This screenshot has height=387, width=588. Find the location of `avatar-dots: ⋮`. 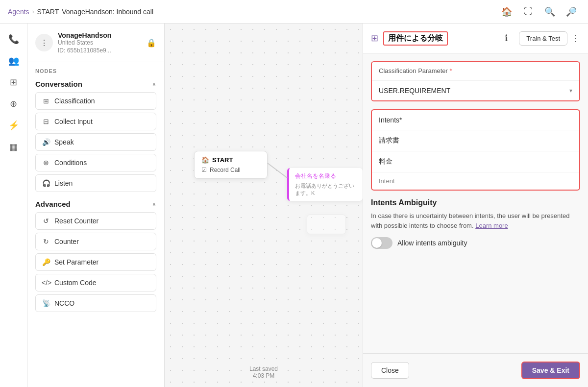

avatar-dots: ⋮ is located at coordinates (44, 43).